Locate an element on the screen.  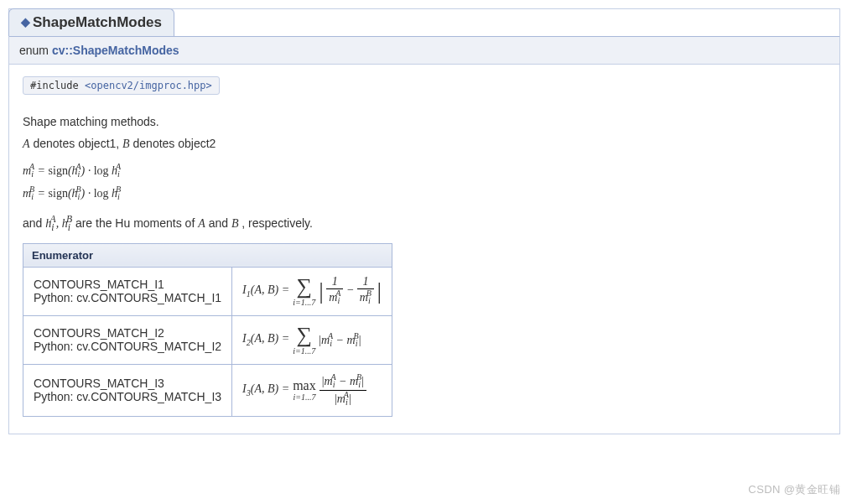
enumerator-formula-cell: I2(A, B) = ∑i=1...7|miA − miB| is located at coordinates (312, 340).